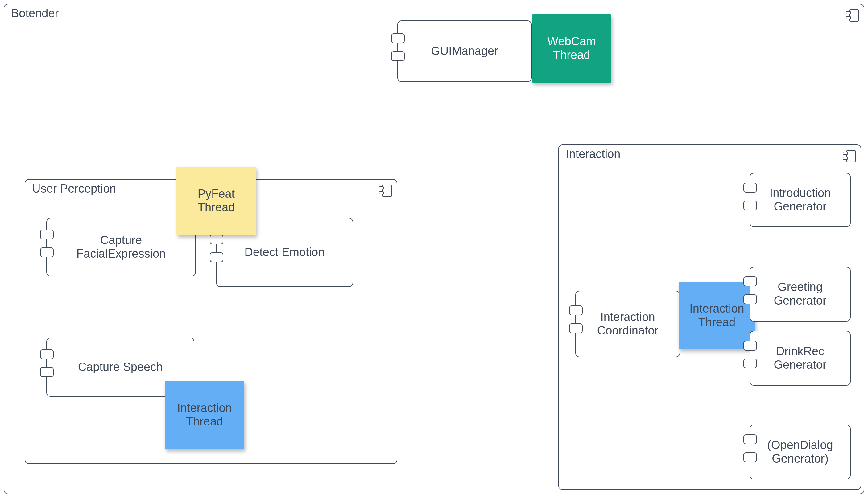  What do you see at coordinates (204, 415) in the screenshot?
I see `note-interaction-thread-left: InteractionThread` at bounding box center [204, 415].